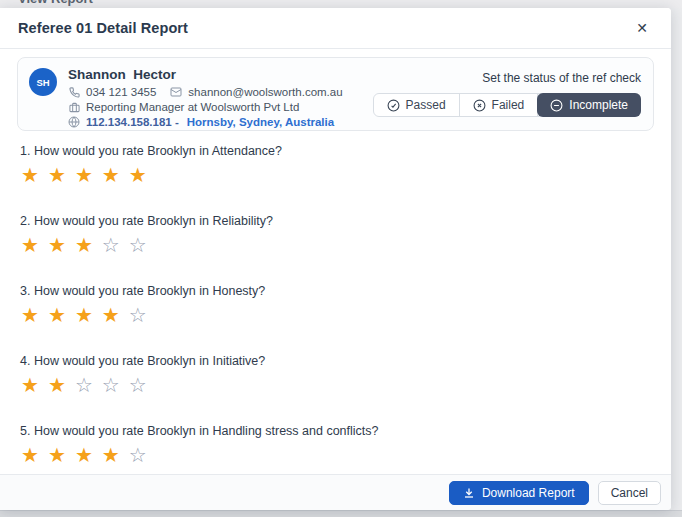 The width and height of the screenshot is (682, 517). What do you see at coordinates (507, 94) in the screenshot?
I see `status-section: Set the status of the ref check Passed F…` at bounding box center [507, 94].